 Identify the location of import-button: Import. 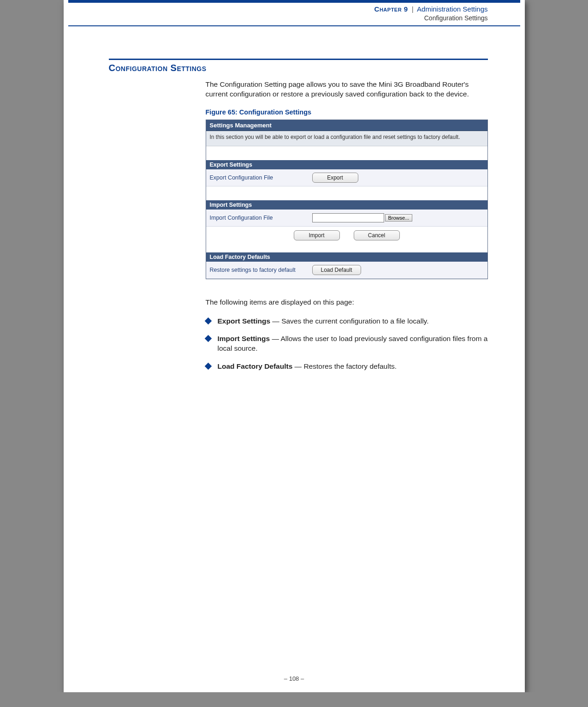
(317, 235).